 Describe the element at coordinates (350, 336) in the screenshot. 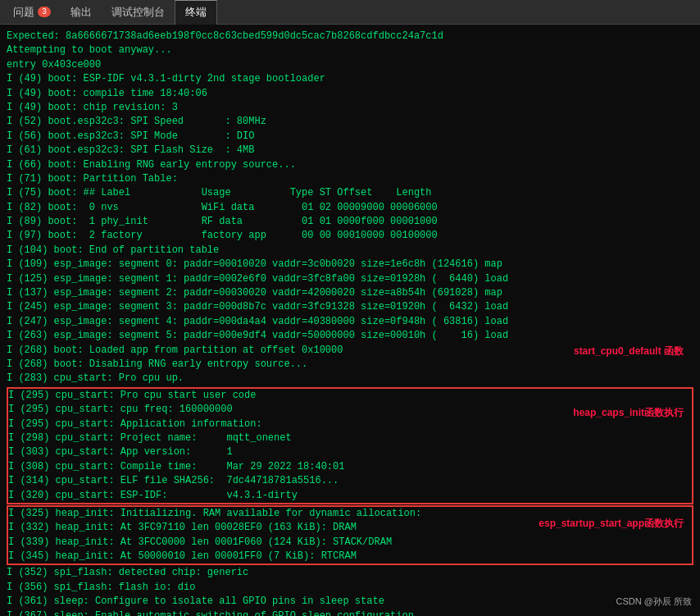

I see `terminal-line: I (263) esp_image: segment 5: paddr=000e…` at that location.